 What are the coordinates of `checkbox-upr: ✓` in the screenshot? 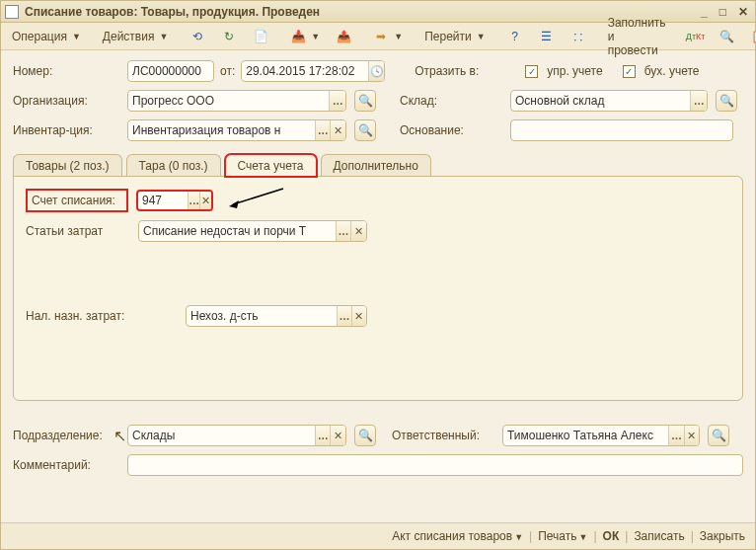 It's located at (531, 71).